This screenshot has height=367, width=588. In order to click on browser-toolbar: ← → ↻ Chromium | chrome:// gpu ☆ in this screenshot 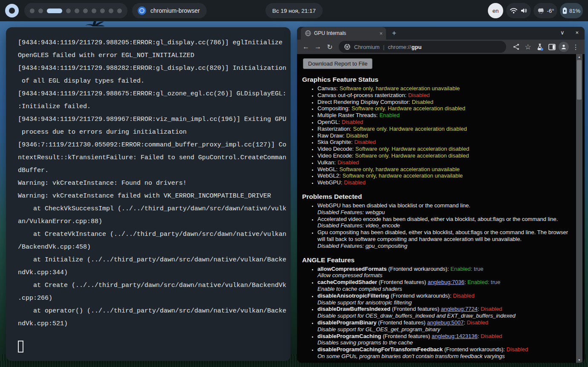, I will do `click(441, 47)`.